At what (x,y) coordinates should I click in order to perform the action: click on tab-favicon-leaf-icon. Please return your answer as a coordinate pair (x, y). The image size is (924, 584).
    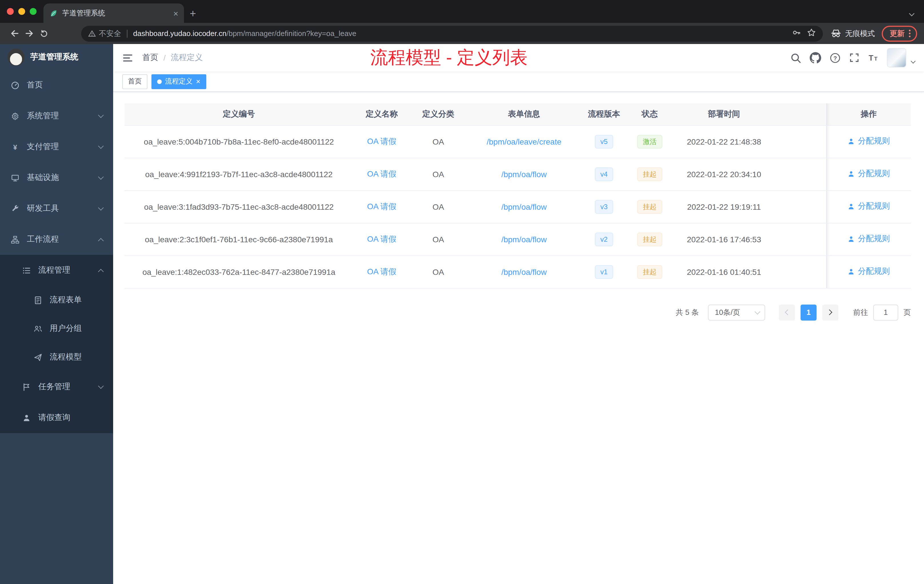
    Looking at the image, I should click on (53, 13).